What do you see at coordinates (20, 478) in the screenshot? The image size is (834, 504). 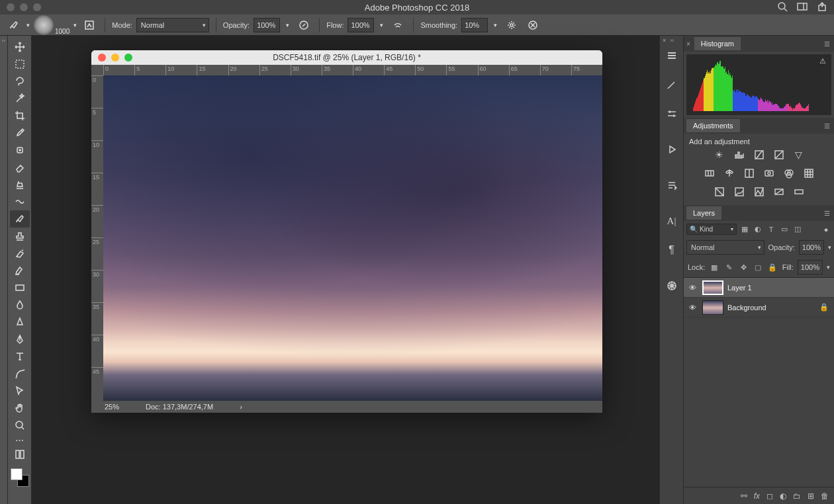 I see `color-swatch` at bounding box center [20, 478].